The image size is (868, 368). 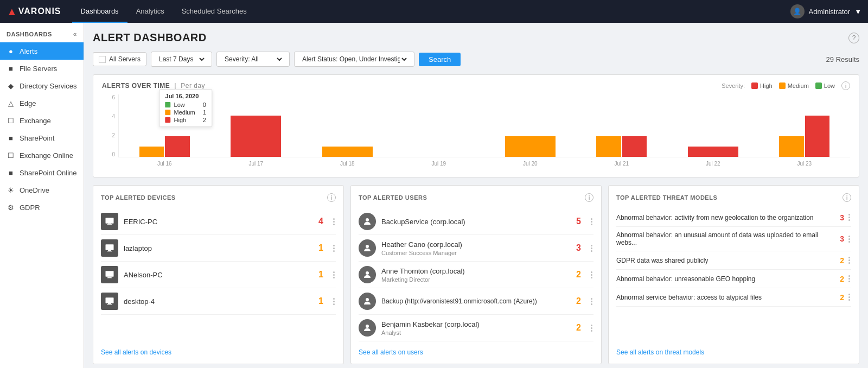 What do you see at coordinates (391, 352) in the screenshot?
I see `users-see-all-link: See all alerts on users` at bounding box center [391, 352].